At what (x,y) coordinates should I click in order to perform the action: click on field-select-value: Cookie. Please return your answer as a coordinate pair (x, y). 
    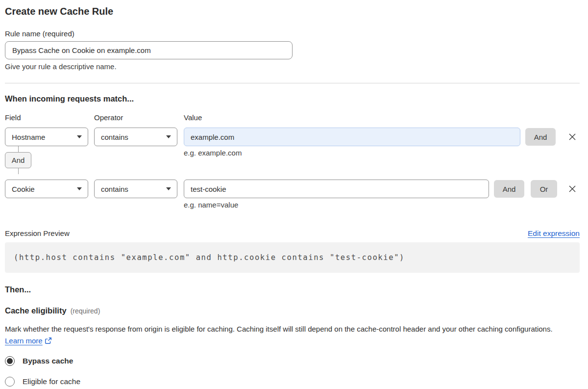
    Looking at the image, I should click on (24, 189).